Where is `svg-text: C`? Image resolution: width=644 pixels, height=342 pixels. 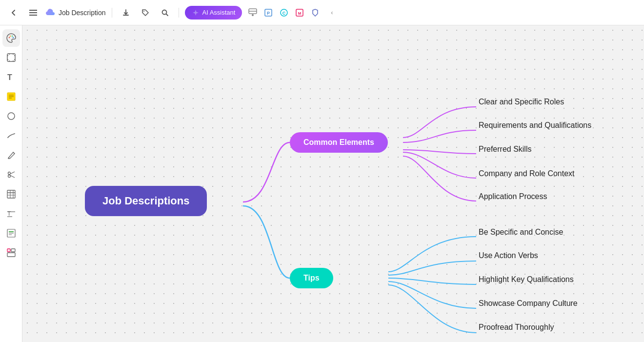
svg-text: C is located at coordinates (284, 13).